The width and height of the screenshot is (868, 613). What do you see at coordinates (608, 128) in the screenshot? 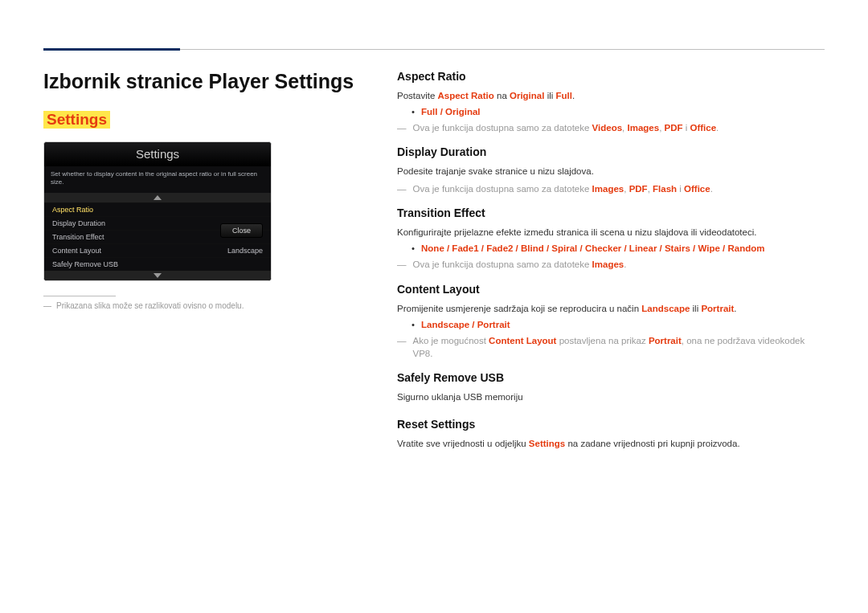
I see `em: Videos` at bounding box center [608, 128].